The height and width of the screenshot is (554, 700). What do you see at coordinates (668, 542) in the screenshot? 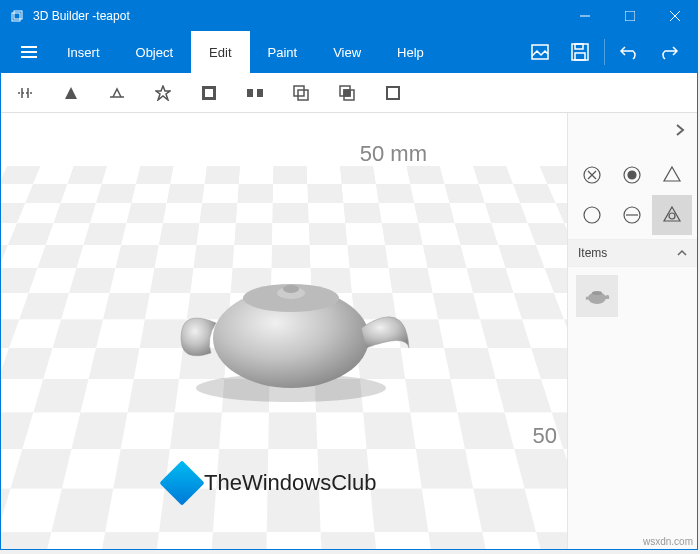
I see `footer-url: wsxdn.com` at bounding box center [668, 542].